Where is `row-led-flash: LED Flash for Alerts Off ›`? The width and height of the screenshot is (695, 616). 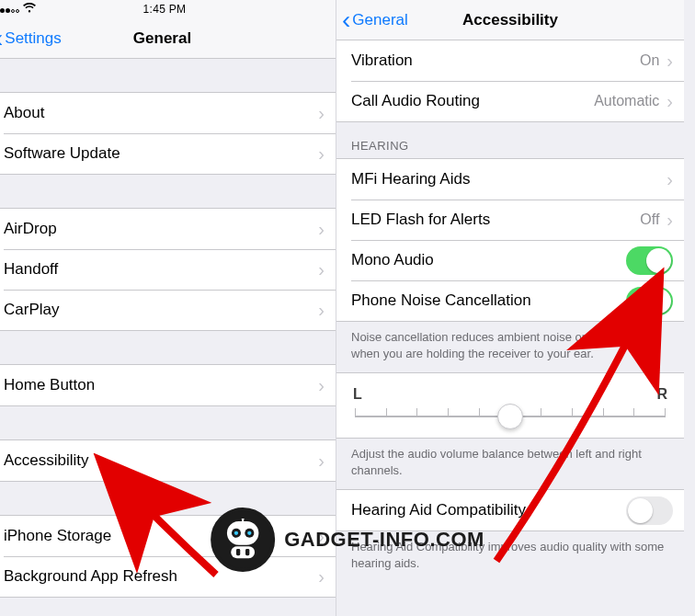
row-led-flash: LED Flash for Alerts Off › is located at coordinates (510, 220).